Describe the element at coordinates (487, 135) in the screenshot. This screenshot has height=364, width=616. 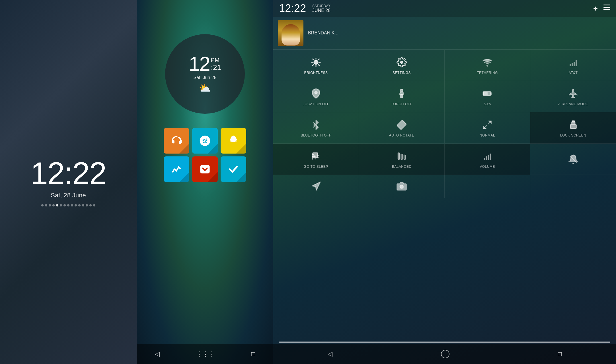
I see `normal-label: NORMAL` at that location.